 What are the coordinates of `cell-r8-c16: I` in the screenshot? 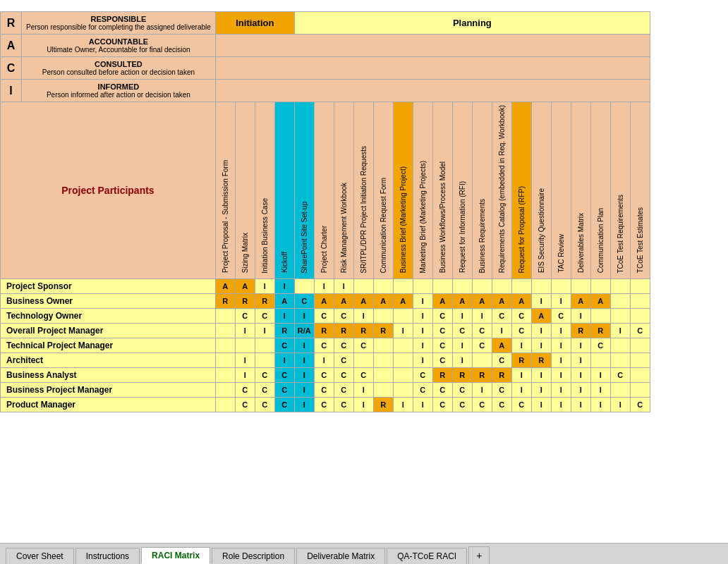 It's located at (541, 405).